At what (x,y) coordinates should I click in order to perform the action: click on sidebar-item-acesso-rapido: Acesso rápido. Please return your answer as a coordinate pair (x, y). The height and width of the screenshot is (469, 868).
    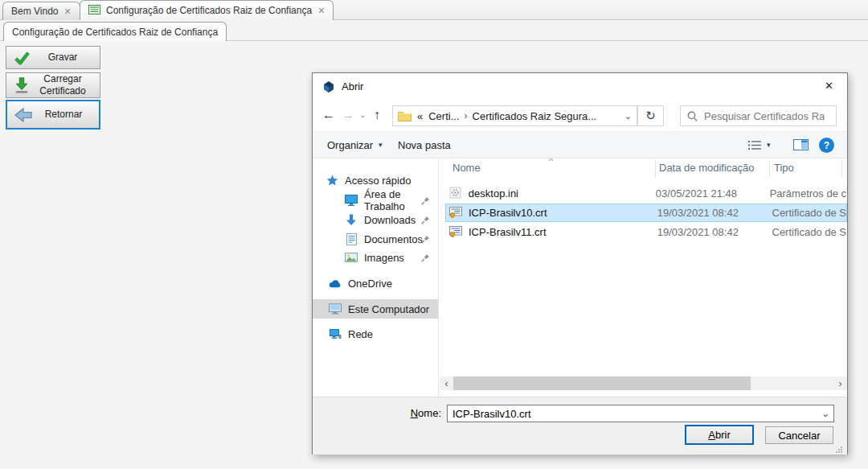
    Looking at the image, I should click on (375, 180).